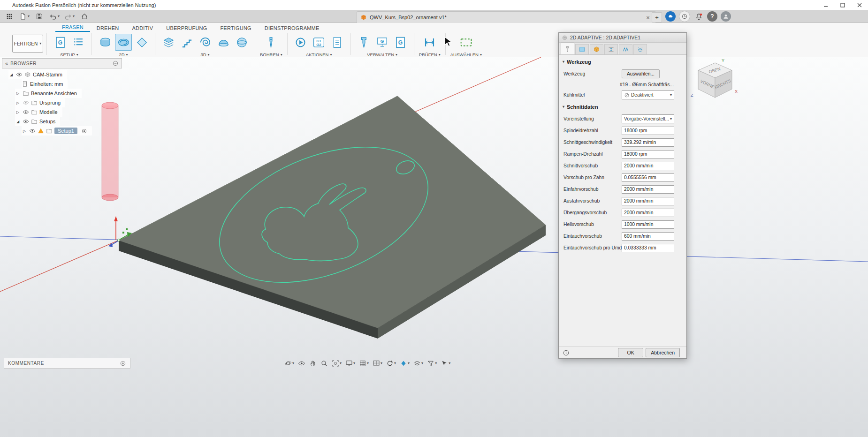 The height and width of the screenshot is (437, 868). What do you see at coordinates (223, 42) in the screenshot?
I see `3d-morph-button` at bounding box center [223, 42].